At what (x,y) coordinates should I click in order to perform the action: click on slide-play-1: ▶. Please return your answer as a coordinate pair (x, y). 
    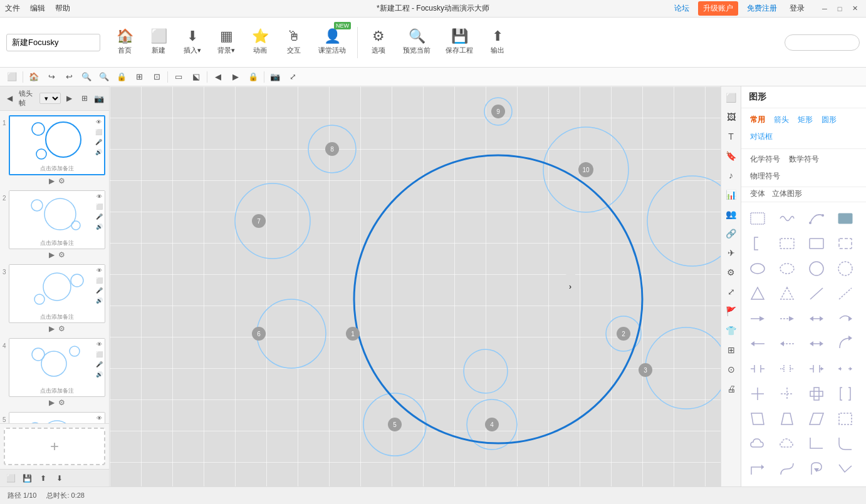
    Looking at the image, I should click on (51, 181).